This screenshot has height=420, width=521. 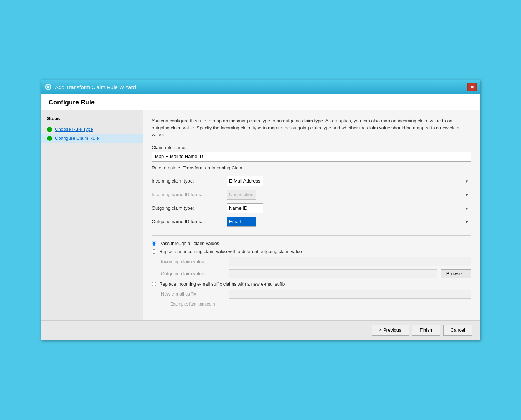 I want to click on outgoing-claim-type-select: Name ID E-Mail Address UPN, so click(x=245, y=208).